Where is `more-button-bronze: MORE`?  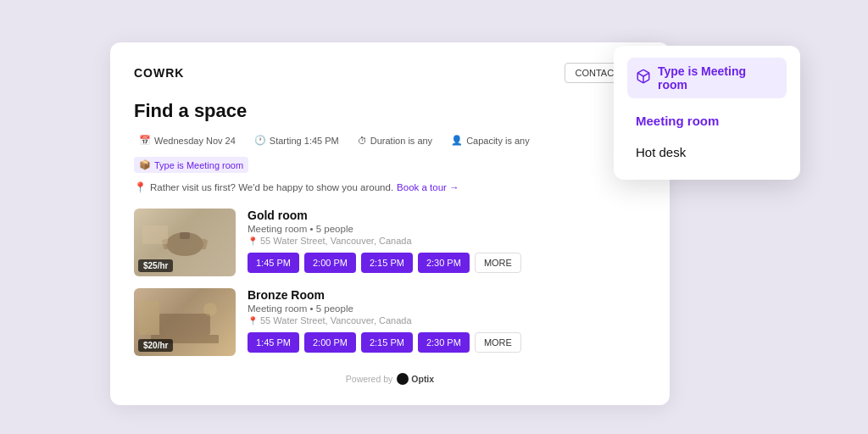 more-button-bronze: MORE is located at coordinates (498, 342).